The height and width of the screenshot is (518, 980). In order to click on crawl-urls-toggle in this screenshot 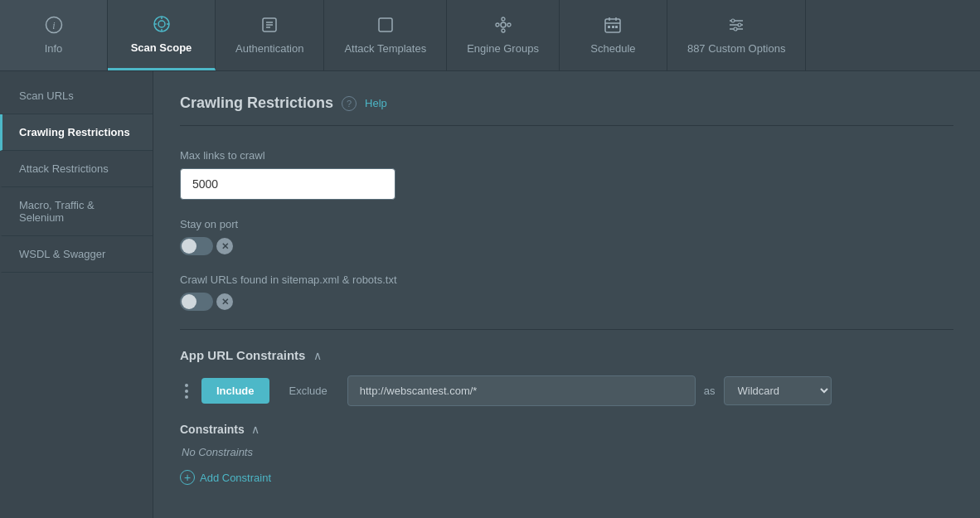, I will do `click(196, 302)`.